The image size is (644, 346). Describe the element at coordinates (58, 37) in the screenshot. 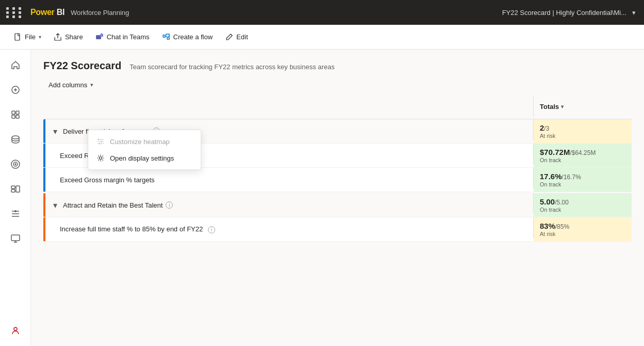

I see `share-icon` at that location.